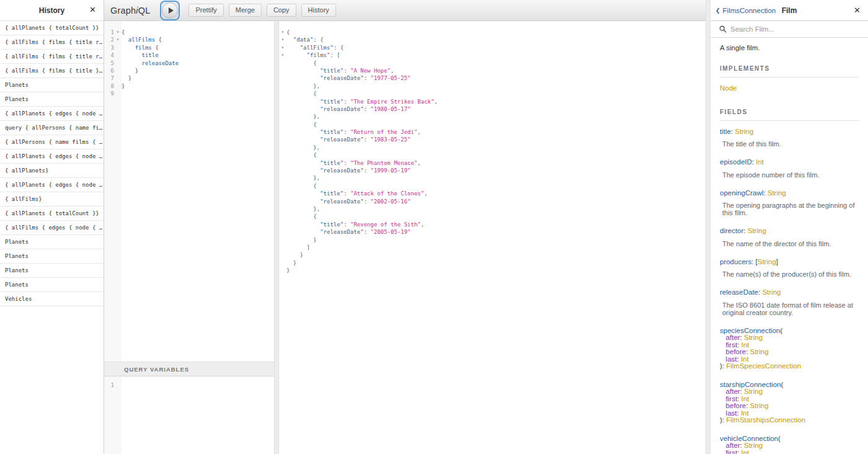 This screenshot has height=454, width=868. I want to click on query-editor: 1▾{2▾ allFilms {3 films {4 title5 releas…, so click(189, 191).